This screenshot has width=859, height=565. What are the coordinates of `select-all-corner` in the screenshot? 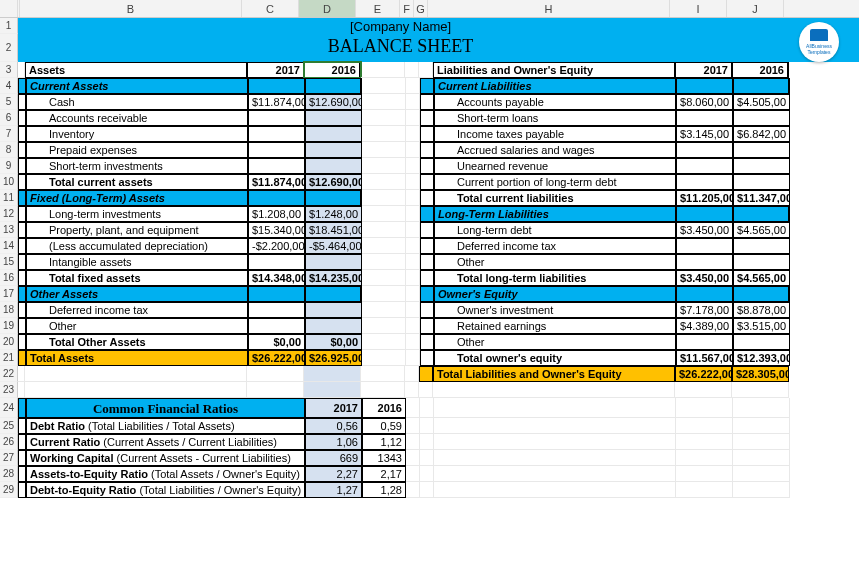 It's located at (9, 8).